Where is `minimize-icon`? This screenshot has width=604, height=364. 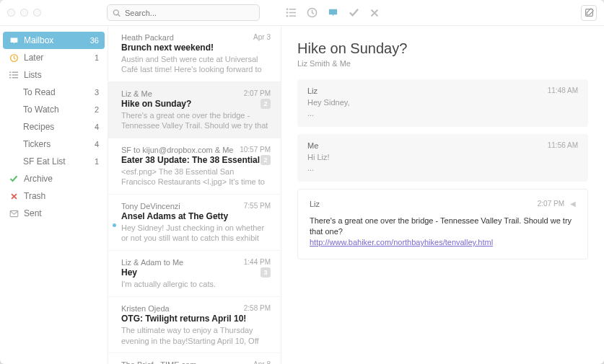 minimize-icon is located at coordinates (25, 13).